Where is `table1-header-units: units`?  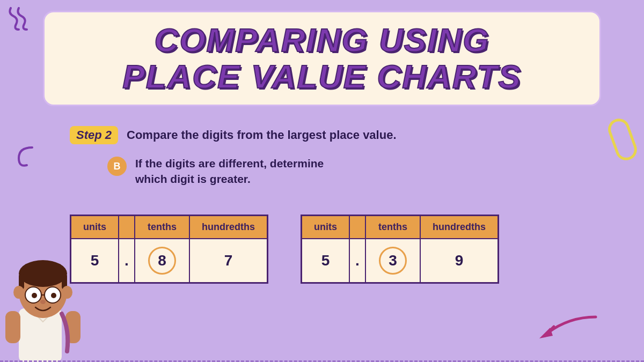 table1-header-units: units is located at coordinates (95, 227).